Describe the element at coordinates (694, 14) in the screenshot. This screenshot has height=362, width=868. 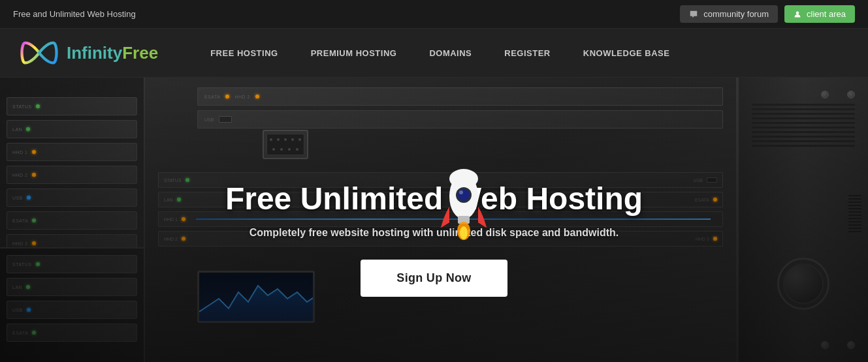
I see `chat-icon` at that location.